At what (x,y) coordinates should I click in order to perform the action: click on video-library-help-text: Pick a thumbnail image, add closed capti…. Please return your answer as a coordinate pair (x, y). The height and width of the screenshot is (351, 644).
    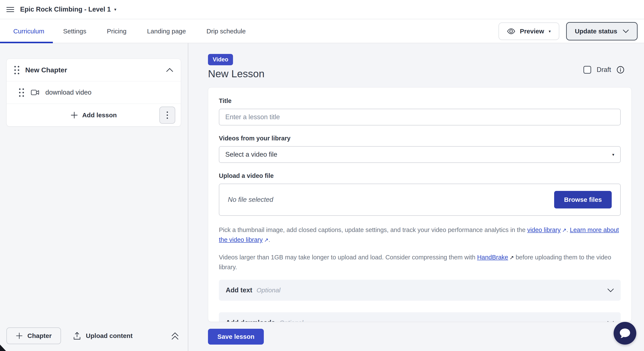
    Looking at the image, I should click on (420, 235).